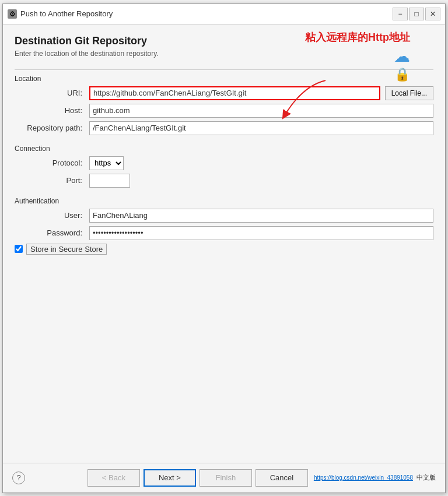  I want to click on uri-row: URI: Local File..., so click(224, 93).